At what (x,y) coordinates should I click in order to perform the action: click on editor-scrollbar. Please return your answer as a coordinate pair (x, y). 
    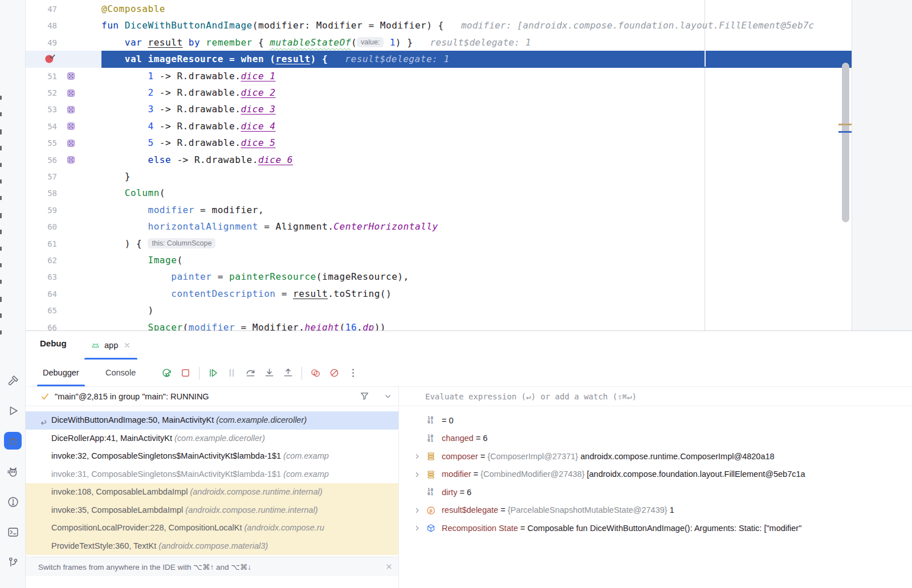
    Looking at the image, I should click on (846, 142).